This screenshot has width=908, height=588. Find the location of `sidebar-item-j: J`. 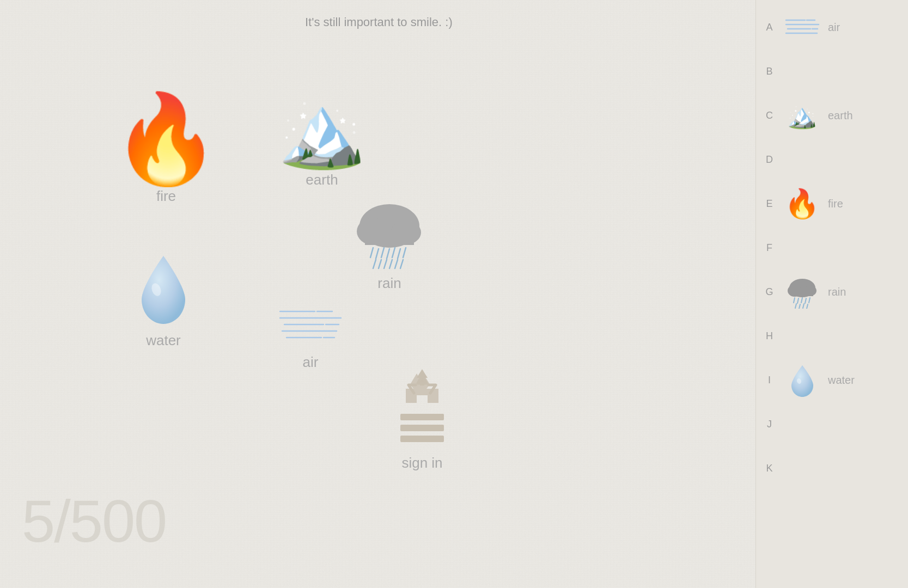

sidebar-item-j: J is located at coordinates (832, 425).